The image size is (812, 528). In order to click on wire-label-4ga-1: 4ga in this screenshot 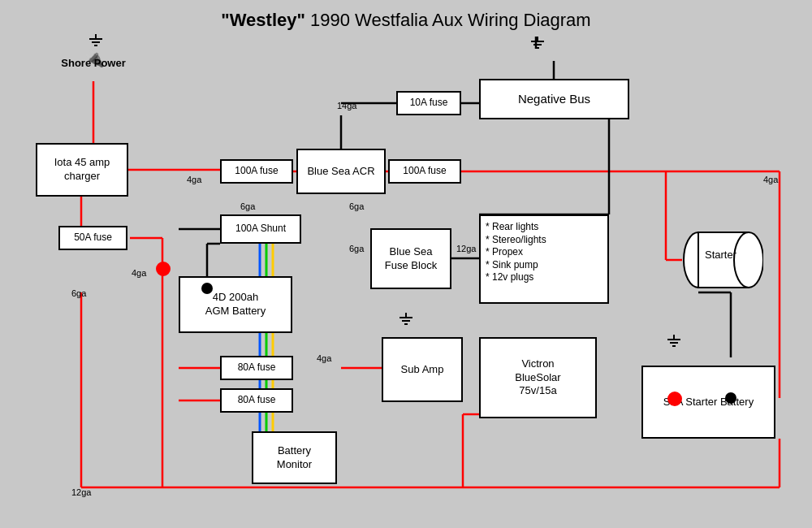, I will do `click(139, 273)`.